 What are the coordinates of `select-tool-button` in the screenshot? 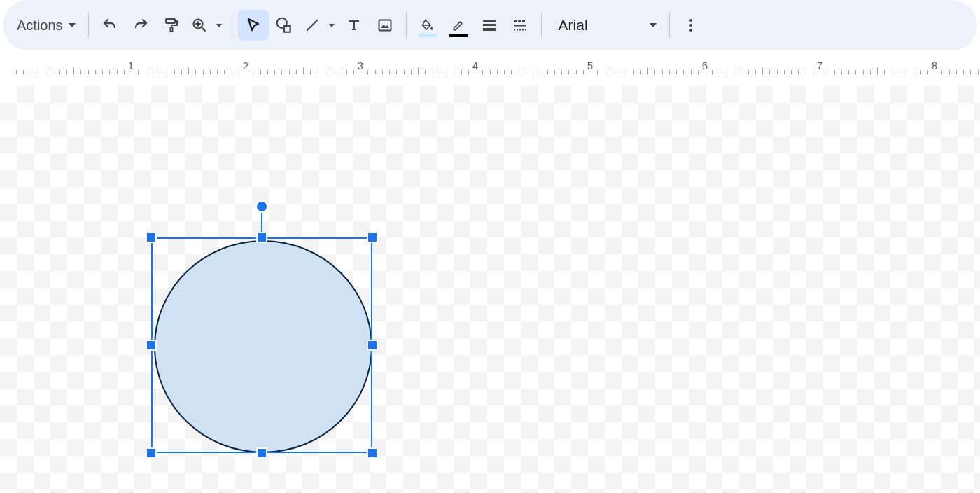 It's located at (253, 25).